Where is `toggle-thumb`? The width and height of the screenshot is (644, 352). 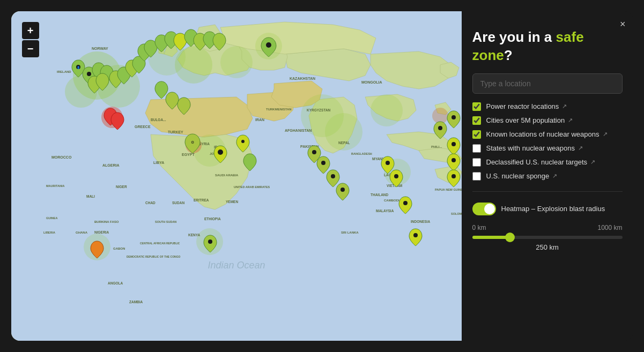 toggle-thumb is located at coordinates (490, 209).